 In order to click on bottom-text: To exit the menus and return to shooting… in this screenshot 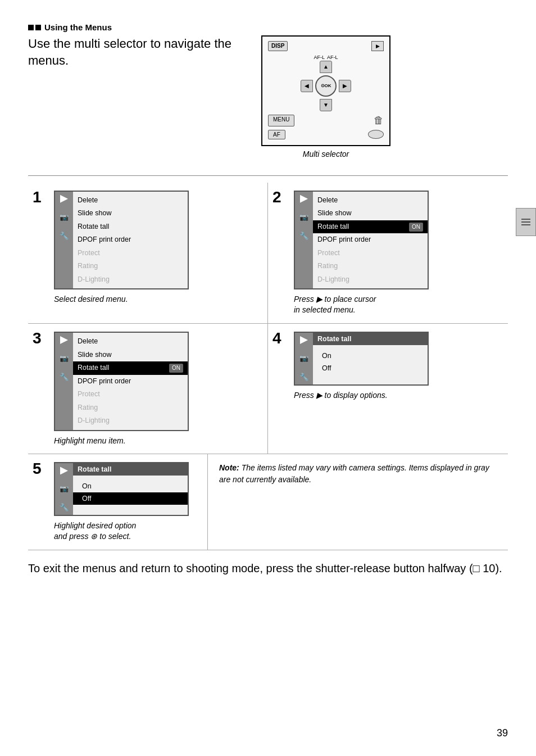, I will do `click(268, 568)`.